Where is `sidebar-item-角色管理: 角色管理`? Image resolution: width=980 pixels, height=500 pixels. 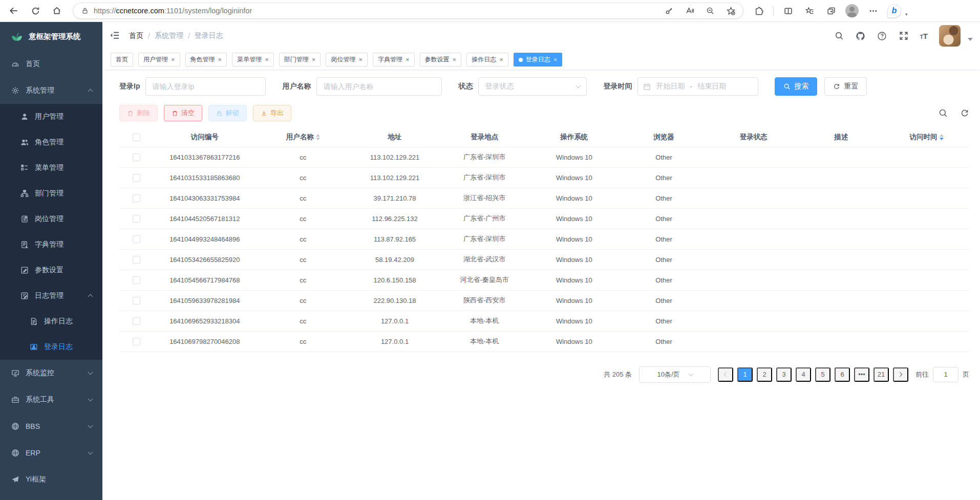 sidebar-item-角色管理: 角色管理 is located at coordinates (51, 142).